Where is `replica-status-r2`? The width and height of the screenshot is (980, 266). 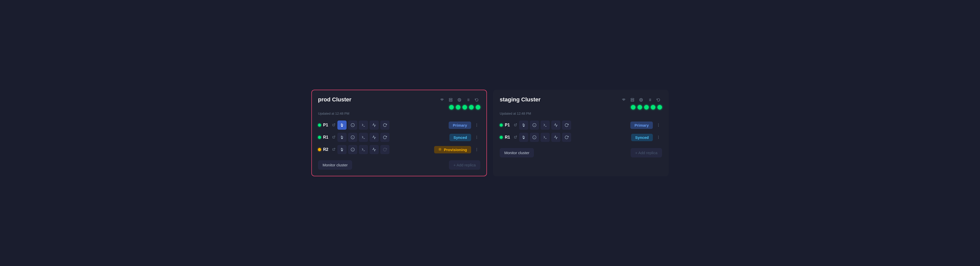
replica-status-r2 is located at coordinates (320, 150).